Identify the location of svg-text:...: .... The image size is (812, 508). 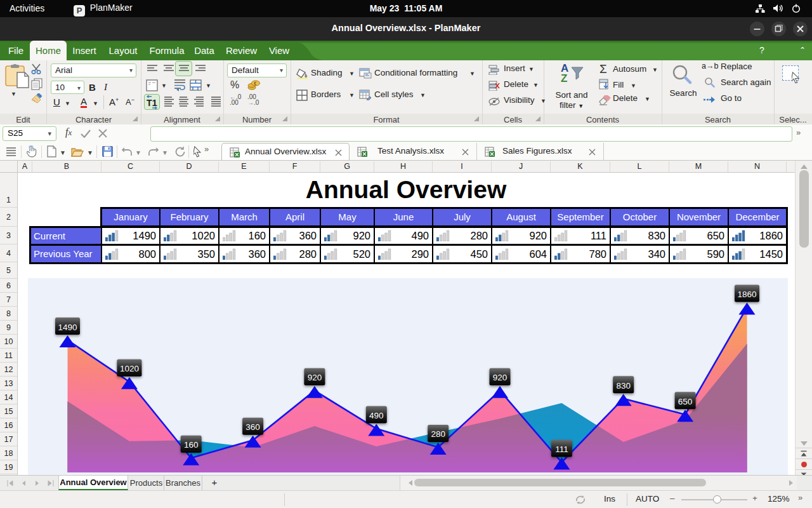
(50, 154).